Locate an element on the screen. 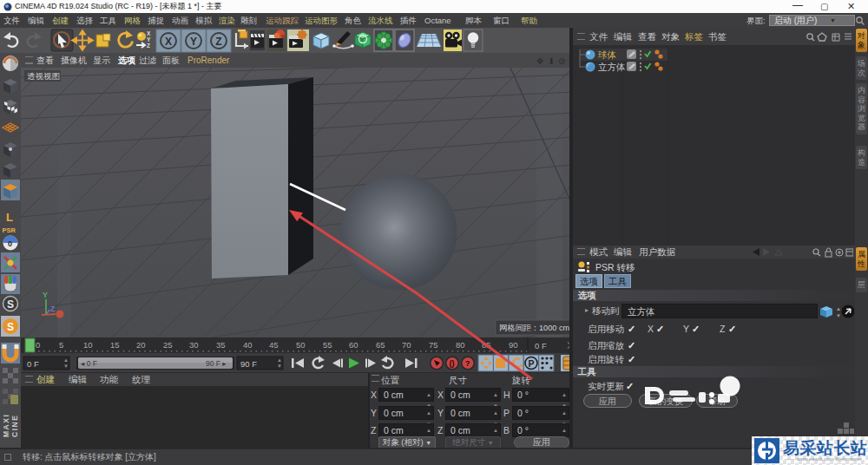 The height and width of the screenshot is (465, 868). svg-text: 75 is located at coordinates (434, 345).